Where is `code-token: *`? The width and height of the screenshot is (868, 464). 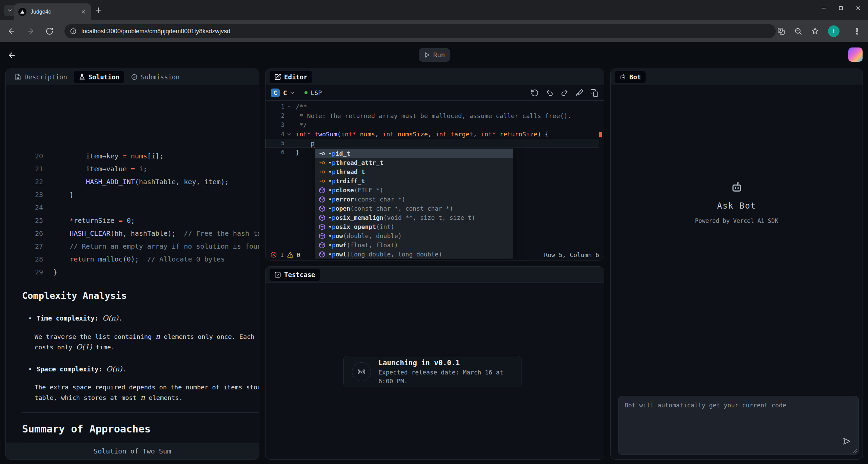 code-token: * is located at coordinates (72, 220).